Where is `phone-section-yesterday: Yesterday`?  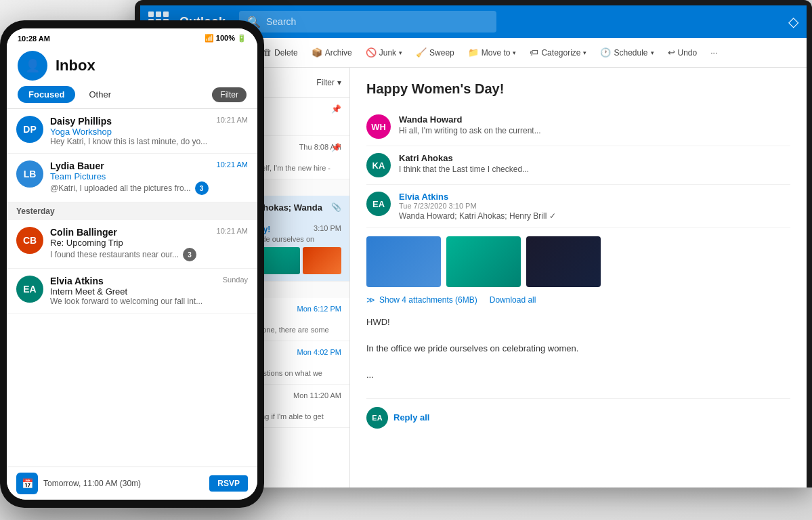
phone-section-yesterday: Yesterday is located at coordinates (132, 211).